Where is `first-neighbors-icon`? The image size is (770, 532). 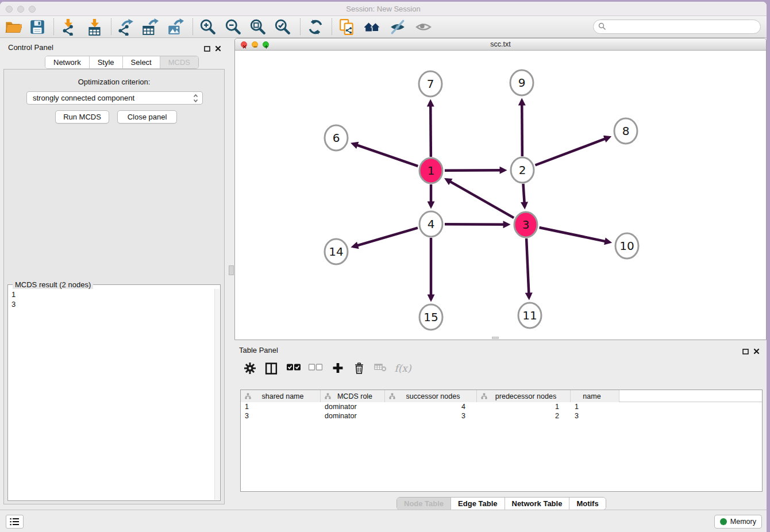
first-neighbors-icon is located at coordinates (372, 27).